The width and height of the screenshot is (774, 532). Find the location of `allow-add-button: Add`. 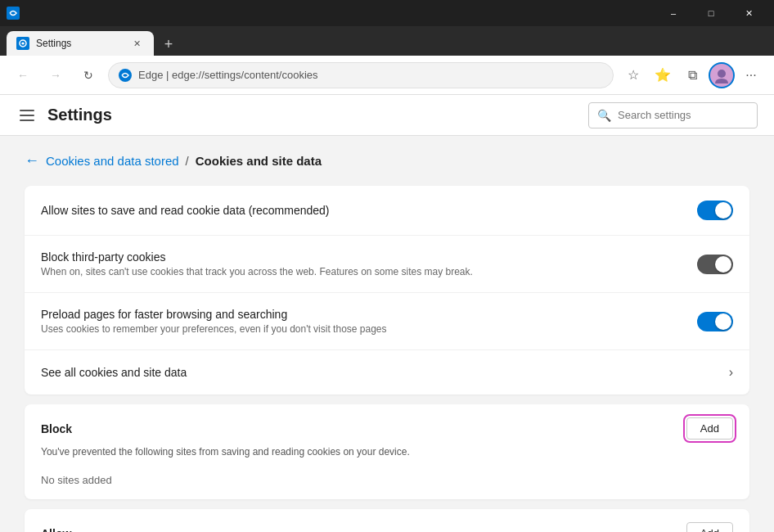

allow-add-button: Add is located at coordinates (710, 527).